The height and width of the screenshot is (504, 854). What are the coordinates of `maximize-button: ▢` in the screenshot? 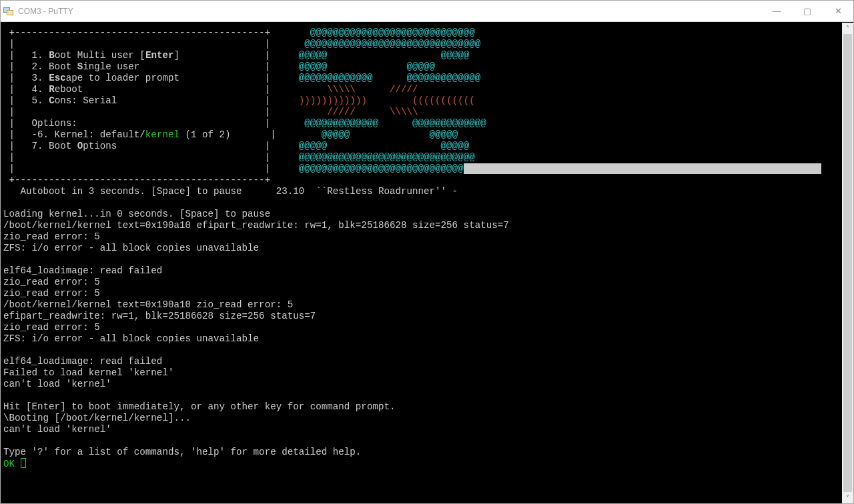 It's located at (807, 11).